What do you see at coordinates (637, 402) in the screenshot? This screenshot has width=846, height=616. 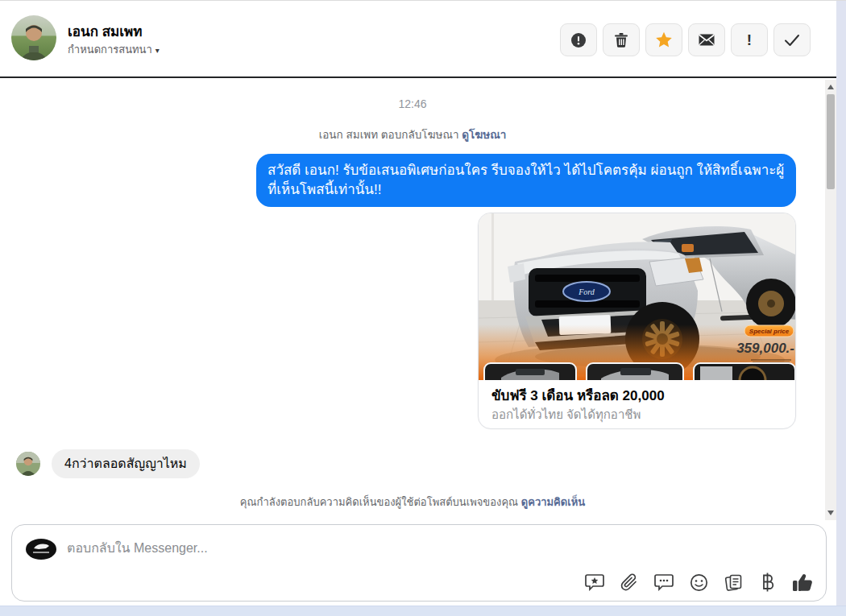 I see `ad-card-footer: ขับฟรี 3 เดือน หรือลด 20,000 ออกได้ทั่วไ…` at bounding box center [637, 402].